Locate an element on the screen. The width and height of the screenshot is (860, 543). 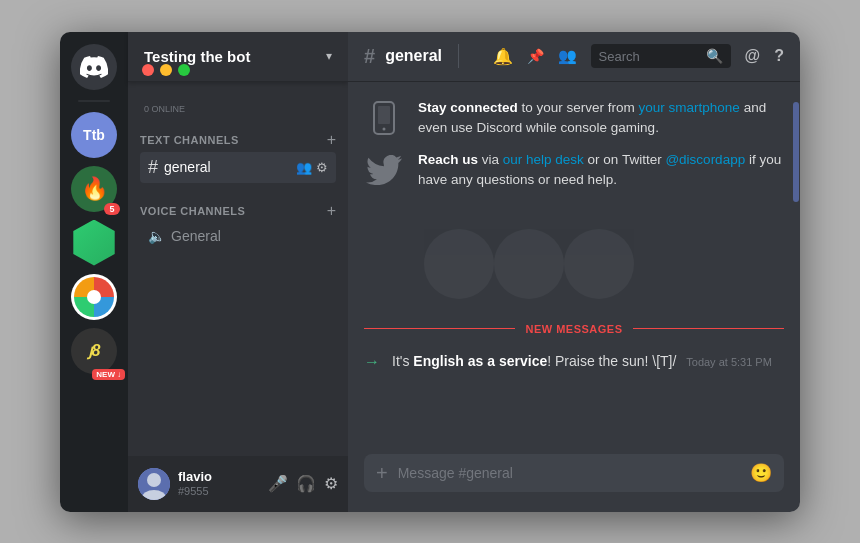
attach-icon: + is located at coordinates (382, 473).